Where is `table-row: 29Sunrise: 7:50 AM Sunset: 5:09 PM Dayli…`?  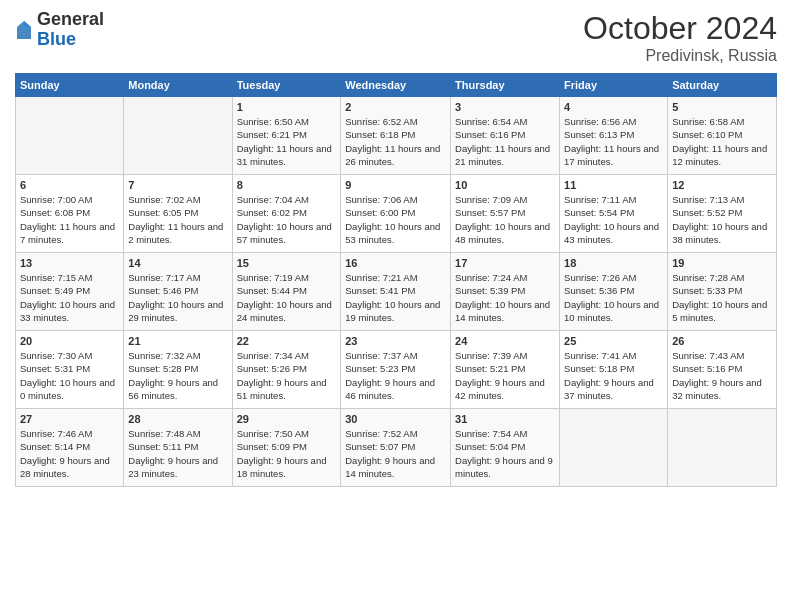 table-row: 29Sunrise: 7:50 AM Sunset: 5:09 PM Dayli… is located at coordinates (286, 448).